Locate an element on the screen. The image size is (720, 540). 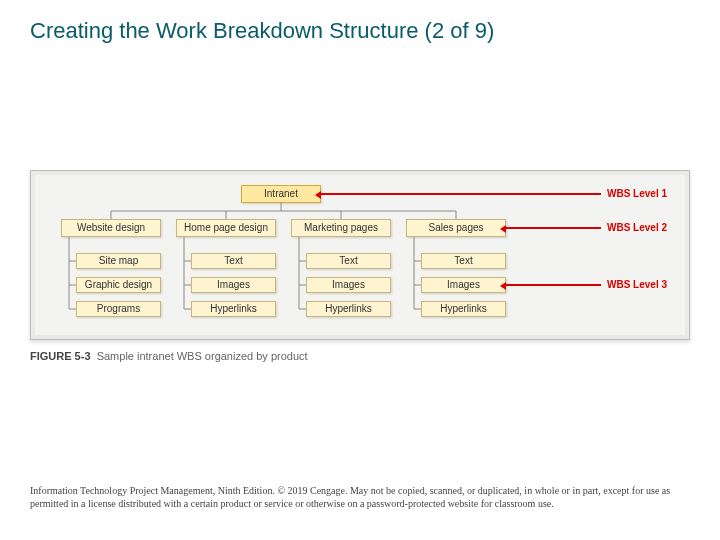
level-label-3: WBS Level 3 is located at coordinates (637, 284).